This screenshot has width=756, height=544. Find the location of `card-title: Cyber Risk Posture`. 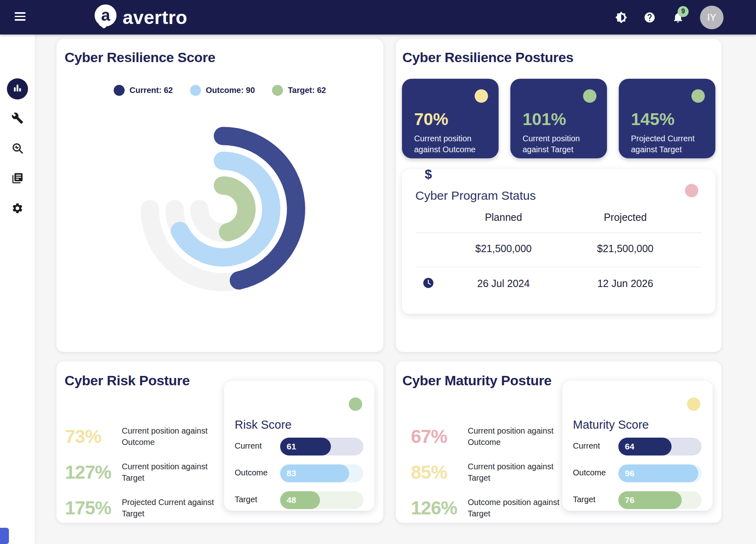

card-title: Cyber Risk Posture is located at coordinates (127, 381).